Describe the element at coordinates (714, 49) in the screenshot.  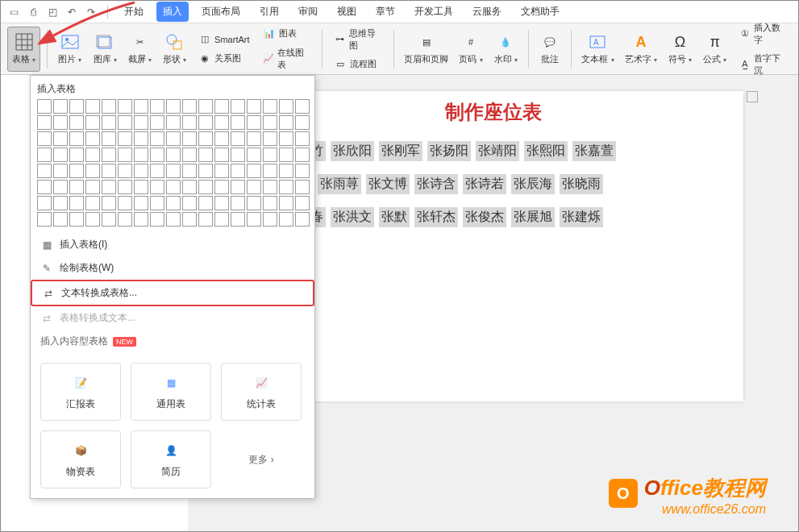
I see `formula-button: π 公式 ▾` at that location.